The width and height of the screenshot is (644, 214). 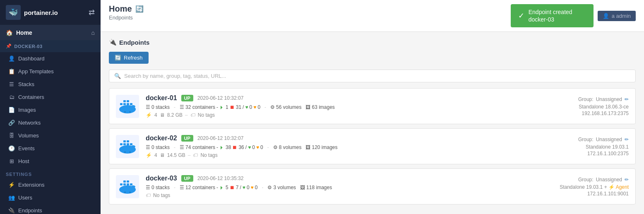 I want to click on home-icon: 🏠, so click(x=9, y=33).